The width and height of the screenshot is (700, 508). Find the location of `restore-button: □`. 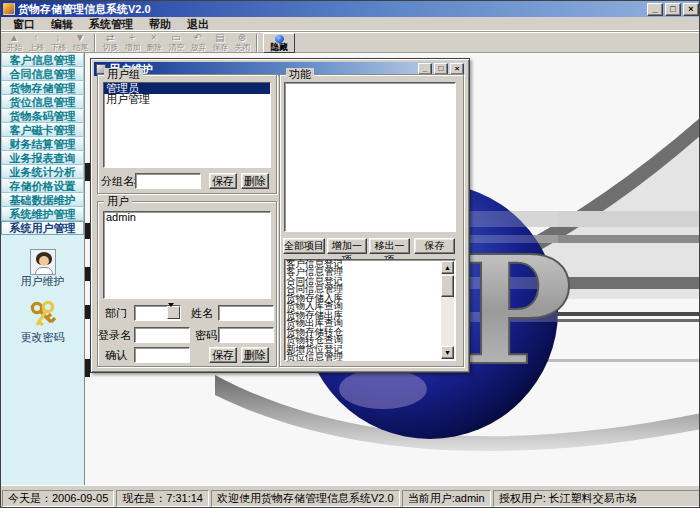

restore-button: □ is located at coordinates (673, 10).